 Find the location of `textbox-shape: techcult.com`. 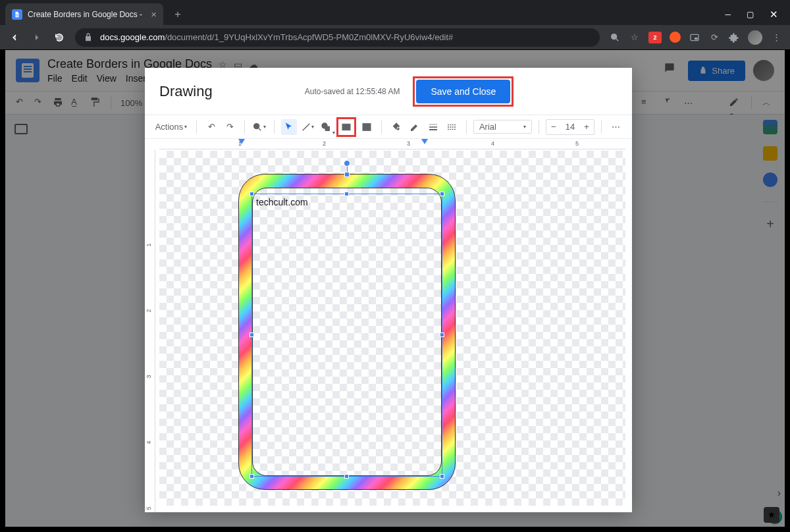

textbox-shape: techcult.com is located at coordinates (347, 335).